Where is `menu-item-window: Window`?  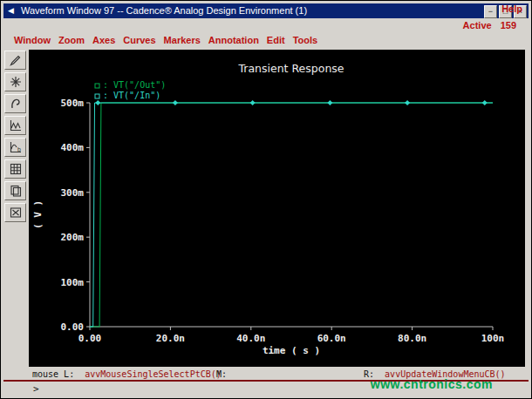 menu-item-window: Window is located at coordinates (32, 40).